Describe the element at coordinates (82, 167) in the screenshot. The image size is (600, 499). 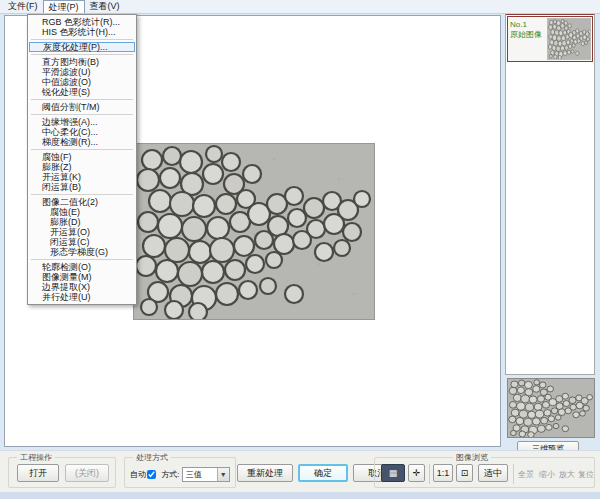
I see `menu-item: 膨胀(Z)` at that location.